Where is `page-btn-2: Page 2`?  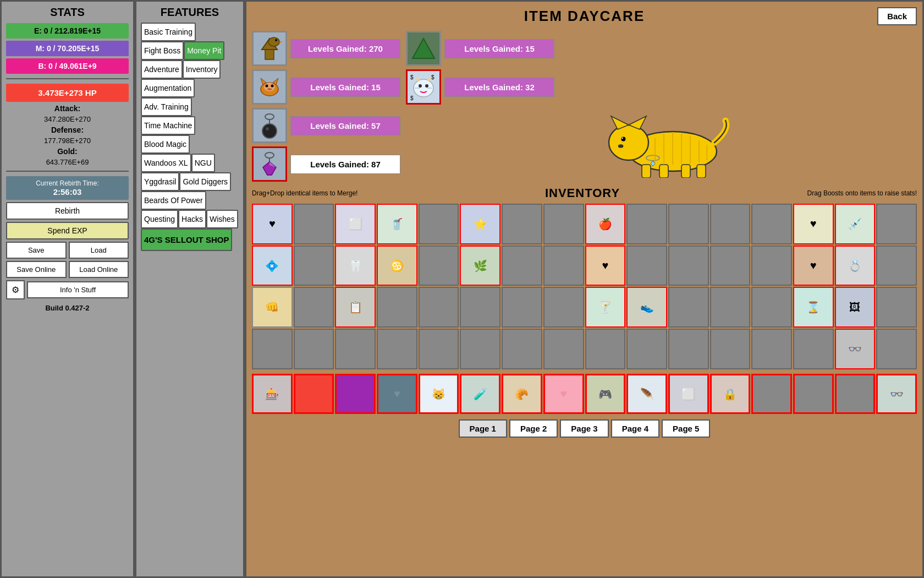
page-btn-2: Page 2 is located at coordinates (534, 428).